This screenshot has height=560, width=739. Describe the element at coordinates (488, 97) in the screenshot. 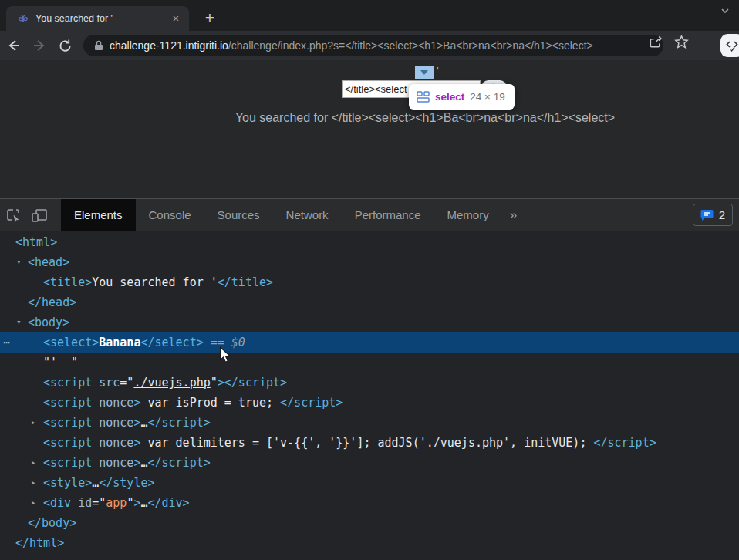

I see `tooltip-dimensions: 24 × 19` at that location.